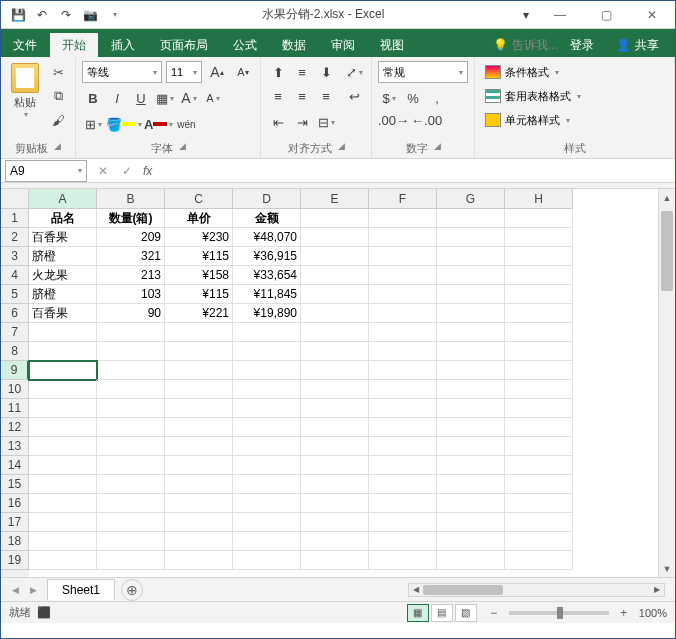 Image resolution: width=676 pixels, height=639 pixels. What do you see at coordinates (335, 352) in the screenshot?
I see `cell-E8` at bounding box center [335, 352].